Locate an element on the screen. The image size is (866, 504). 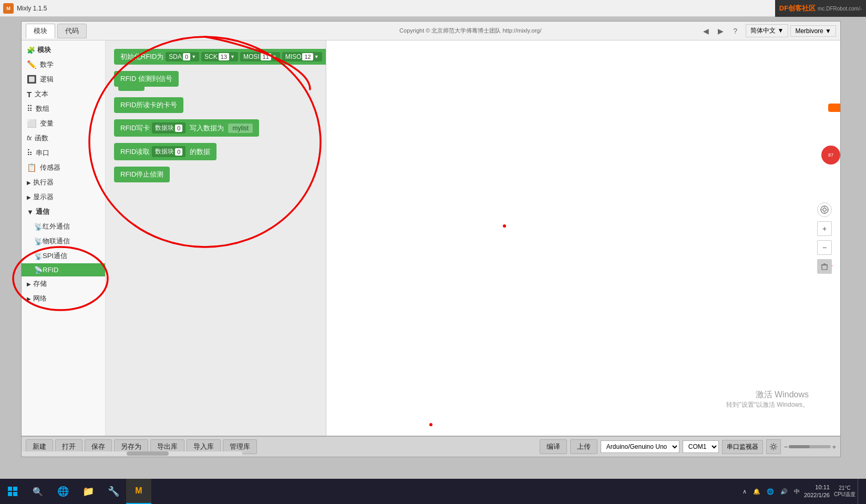
zoom-out-button: − is located at coordinates (824, 248).